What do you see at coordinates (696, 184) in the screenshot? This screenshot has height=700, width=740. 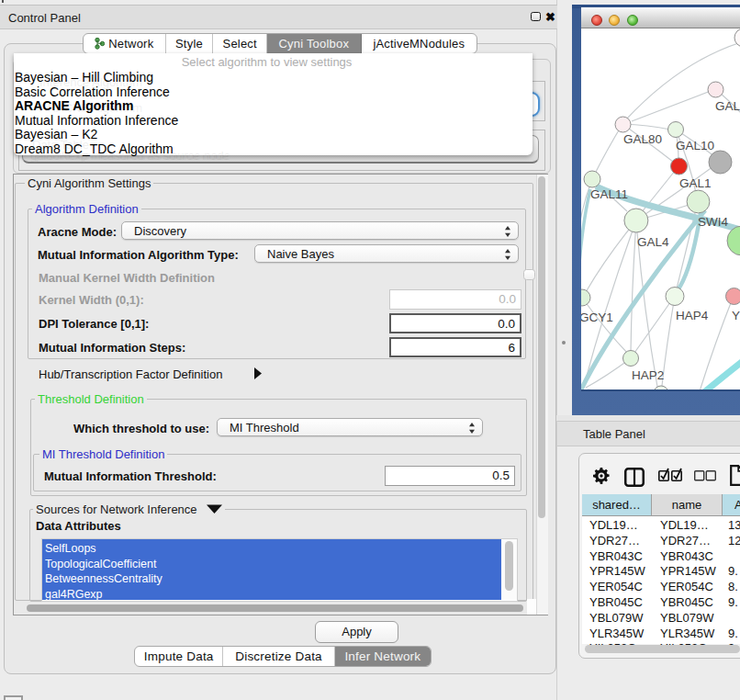 I see `svg-text: GAL1` at bounding box center [696, 184].